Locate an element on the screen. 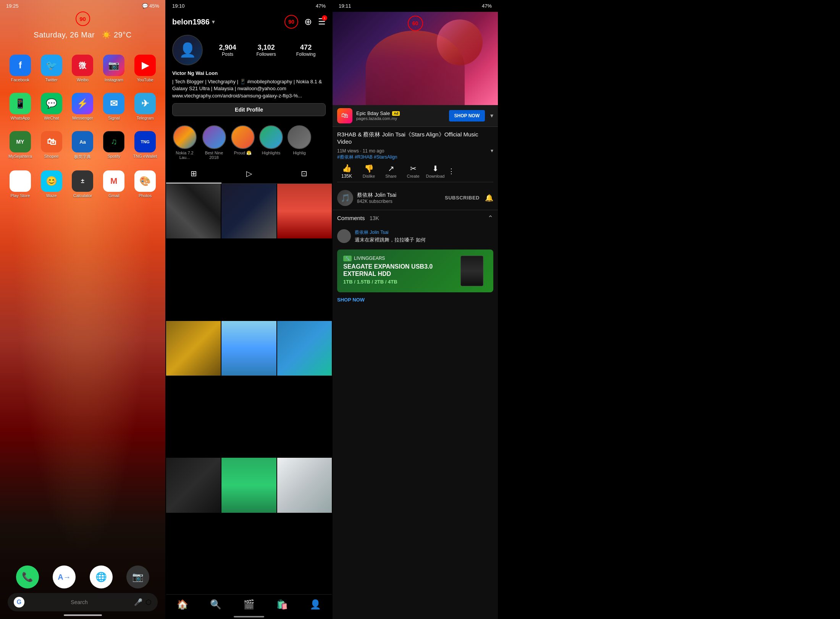 This screenshot has height=619, width=840. ig-story-item-4: Highlights is located at coordinates (271, 143).